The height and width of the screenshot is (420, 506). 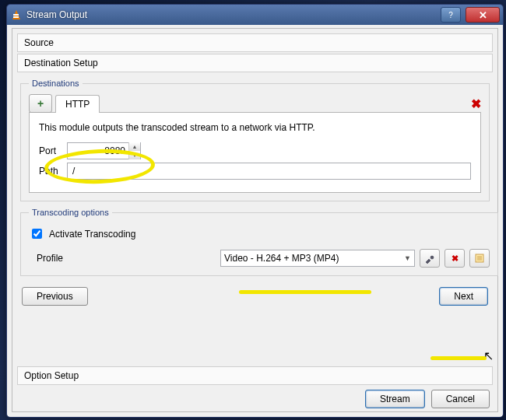 I want to click on port-step-down: ▼, so click(x=135, y=156).